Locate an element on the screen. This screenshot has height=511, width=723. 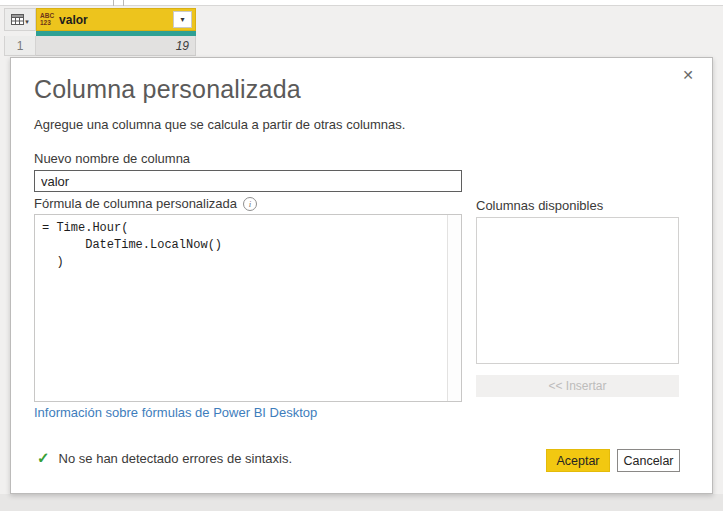
accept-button: Aceptar is located at coordinates (578, 460).